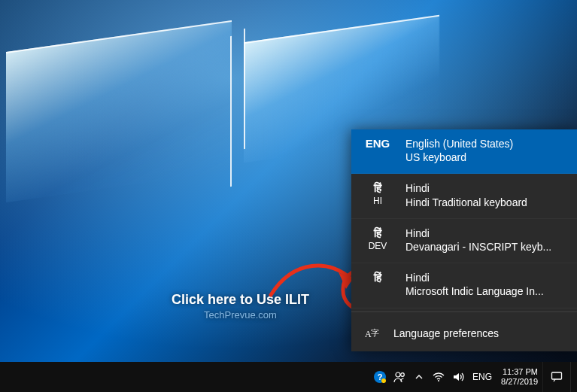  I want to click on language-indicator-button: ENG, so click(482, 377).